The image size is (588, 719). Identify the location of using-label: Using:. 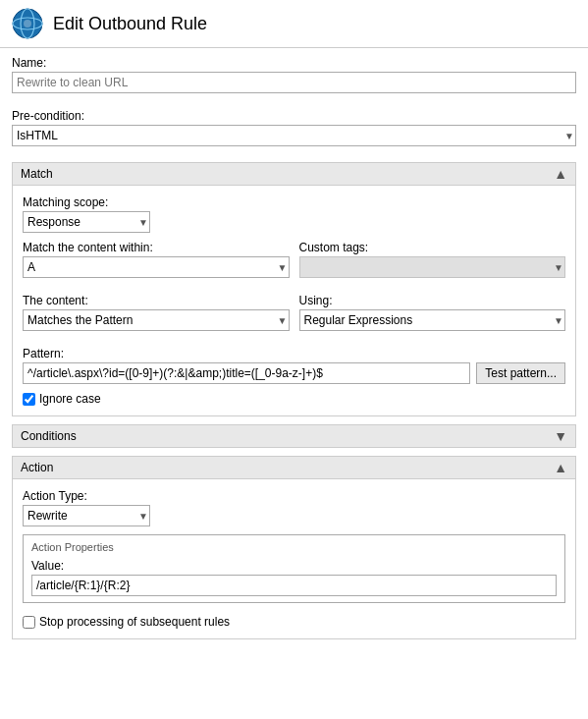
(433, 301).